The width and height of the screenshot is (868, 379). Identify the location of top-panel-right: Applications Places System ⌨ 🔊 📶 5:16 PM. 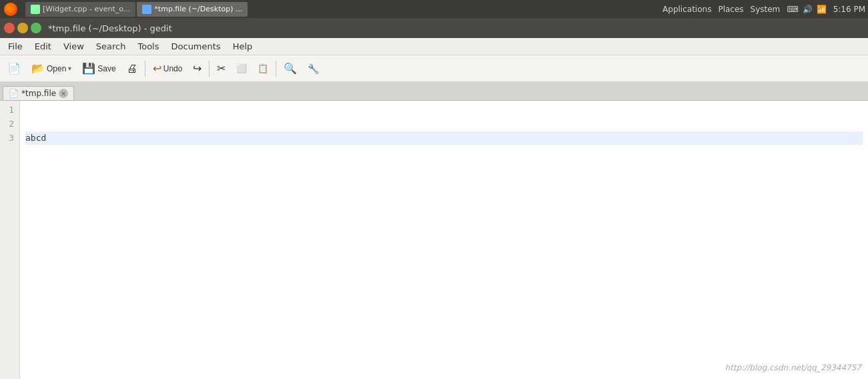
(764, 9).